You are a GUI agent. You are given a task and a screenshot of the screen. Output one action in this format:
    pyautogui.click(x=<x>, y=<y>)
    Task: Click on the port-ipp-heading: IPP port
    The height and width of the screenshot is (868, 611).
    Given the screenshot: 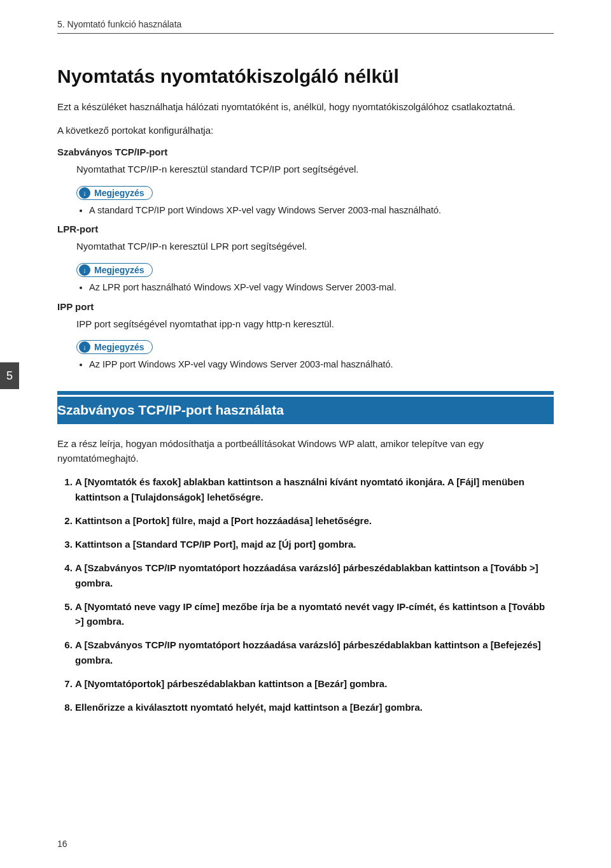 What is the action you would take?
    pyautogui.click(x=306, y=307)
    